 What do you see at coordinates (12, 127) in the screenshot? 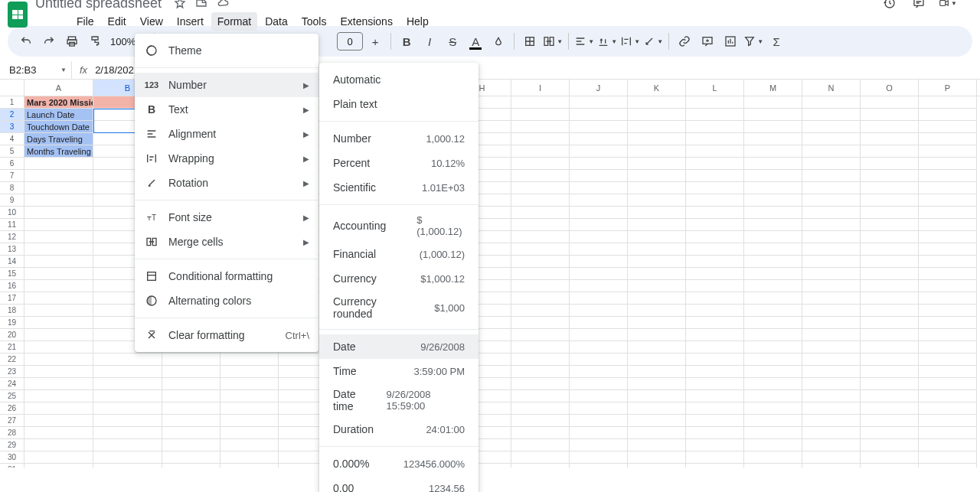
I see `row-header-3: 3` at bounding box center [12, 127].